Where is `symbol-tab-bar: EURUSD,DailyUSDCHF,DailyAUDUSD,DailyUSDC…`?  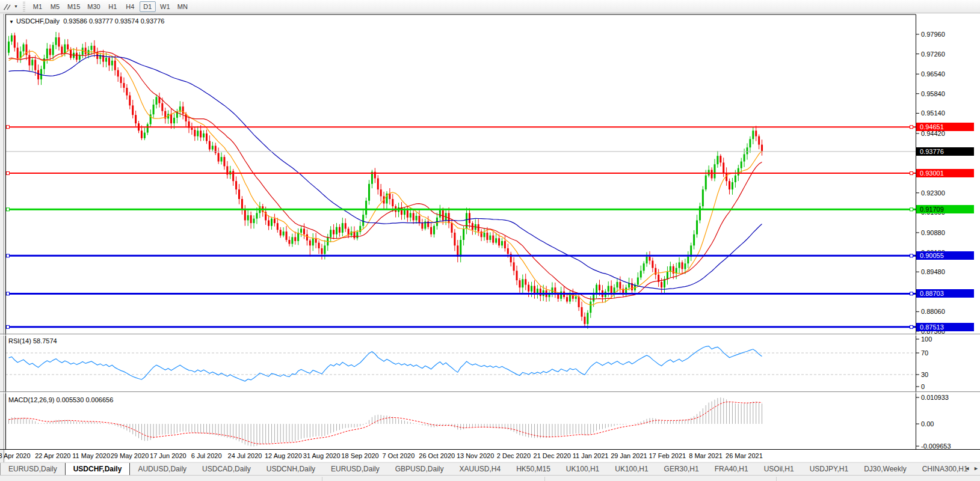
symbol-tab-bar: EURUSD,DailyUSDCHF,DailyAUDUSD,DailyUSDC… is located at coordinates (490, 469).